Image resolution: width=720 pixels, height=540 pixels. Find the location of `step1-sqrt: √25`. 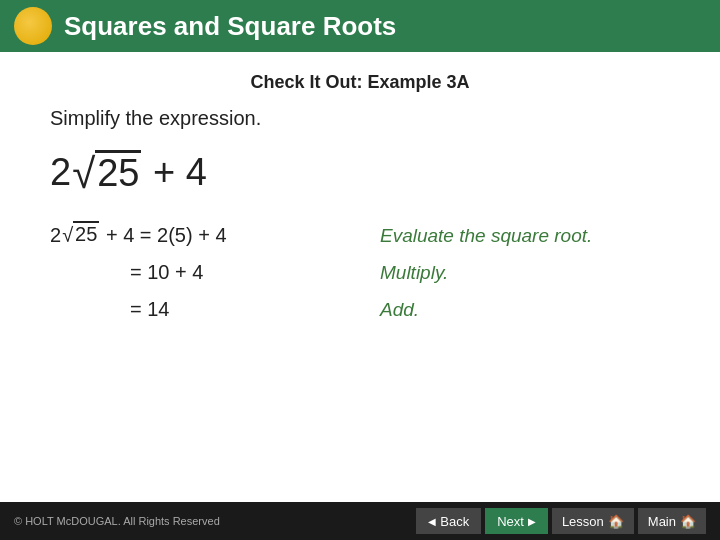

step1-sqrt: √25 is located at coordinates (80, 233).